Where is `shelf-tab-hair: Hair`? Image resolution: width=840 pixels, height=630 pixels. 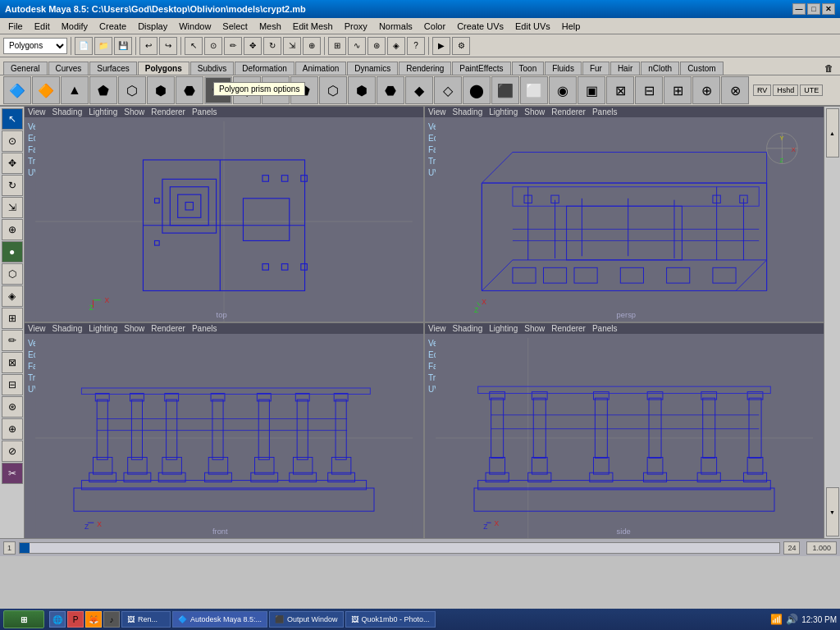 shelf-tab-hair: Hair is located at coordinates (625, 68).